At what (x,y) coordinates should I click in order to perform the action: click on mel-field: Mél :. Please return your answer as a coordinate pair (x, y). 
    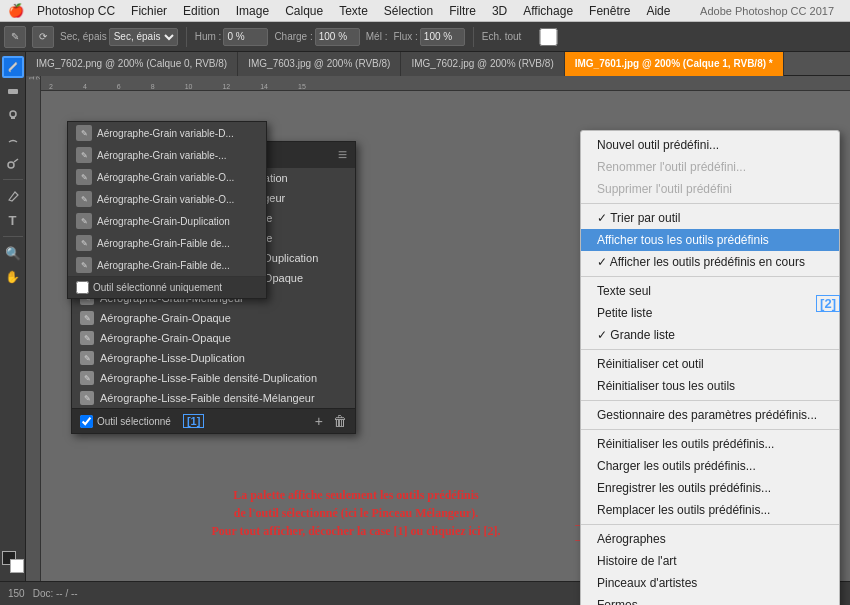
    Looking at the image, I should click on (377, 36).